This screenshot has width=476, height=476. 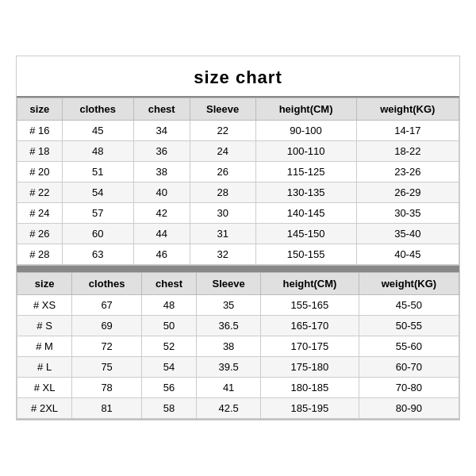 I want to click on table-cell: 51, so click(x=98, y=172).